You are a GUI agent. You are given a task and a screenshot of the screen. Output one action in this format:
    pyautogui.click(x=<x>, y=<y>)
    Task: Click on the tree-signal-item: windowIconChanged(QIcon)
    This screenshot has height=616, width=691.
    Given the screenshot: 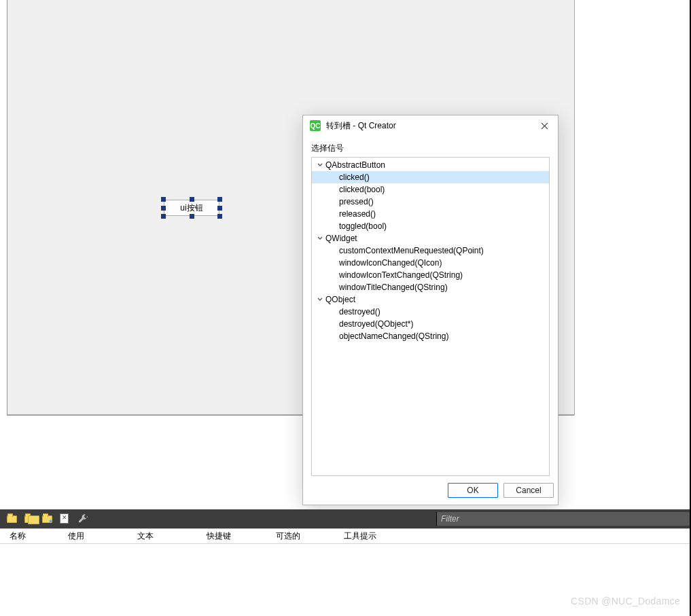 What is the action you would take?
    pyautogui.click(x=431, y=263)
    